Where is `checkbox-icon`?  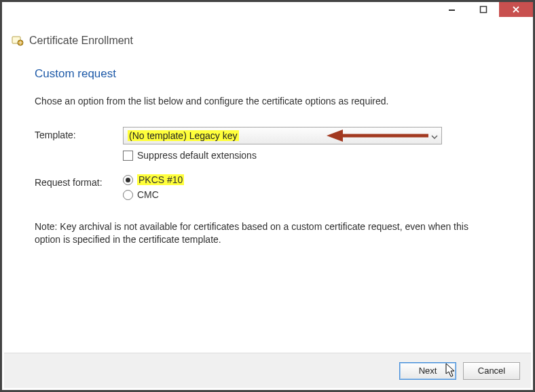 checkbox-icon is located at coordinates (128, 156).